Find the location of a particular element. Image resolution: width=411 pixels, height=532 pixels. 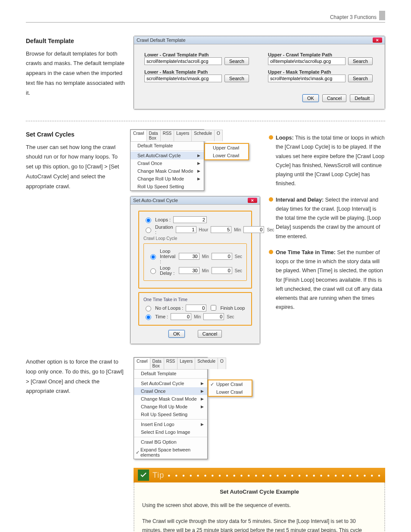

duration-sec is located at coordinates (254, 230).